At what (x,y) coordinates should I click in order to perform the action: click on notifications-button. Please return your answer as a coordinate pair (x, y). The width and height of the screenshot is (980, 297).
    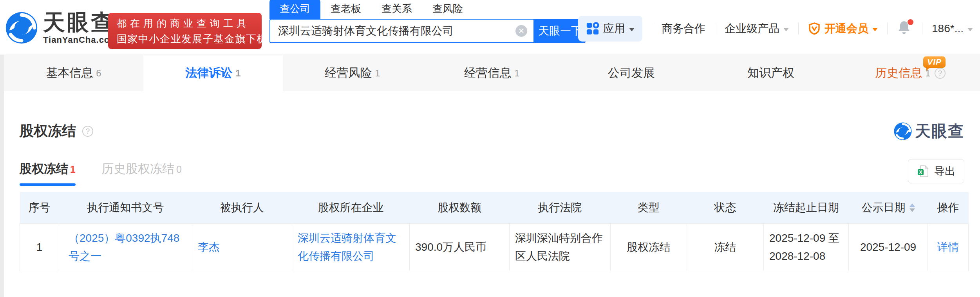
    Looking at the image, I should click on (905, 29).